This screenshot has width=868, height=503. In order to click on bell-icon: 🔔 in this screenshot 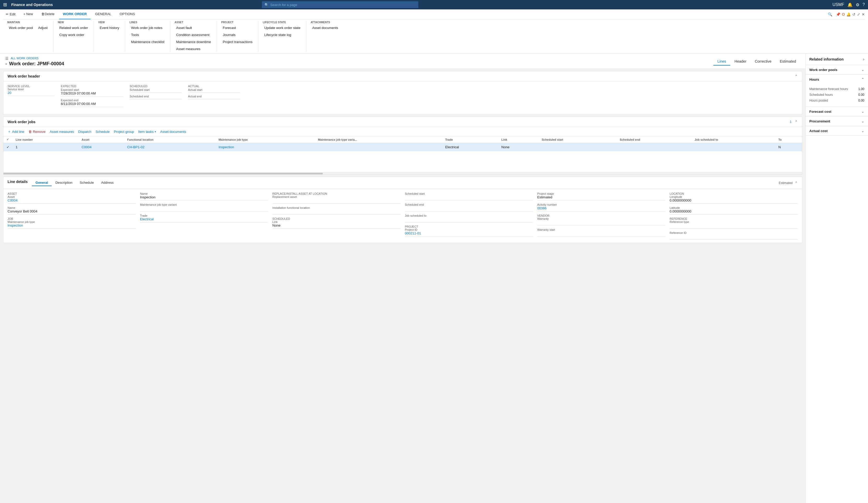, I will do `click(850, 5)`.